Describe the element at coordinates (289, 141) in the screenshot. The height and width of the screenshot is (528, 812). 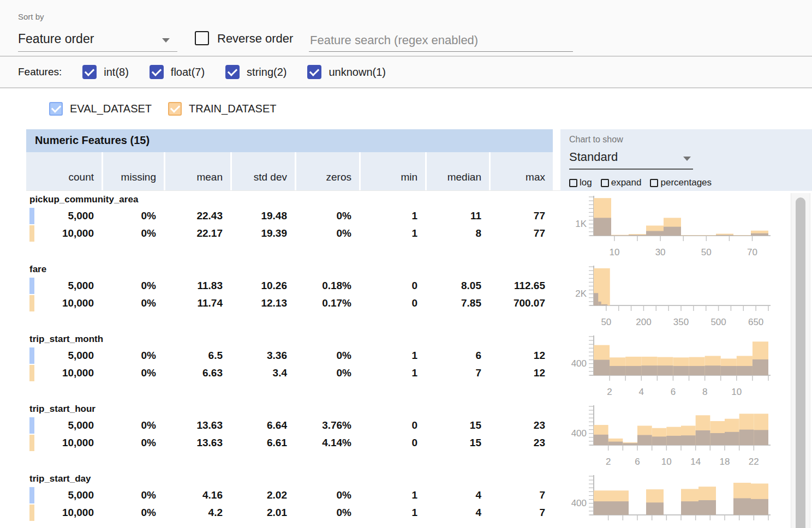
I see `numeric-features-header: Numeric Features (15)` at that location.